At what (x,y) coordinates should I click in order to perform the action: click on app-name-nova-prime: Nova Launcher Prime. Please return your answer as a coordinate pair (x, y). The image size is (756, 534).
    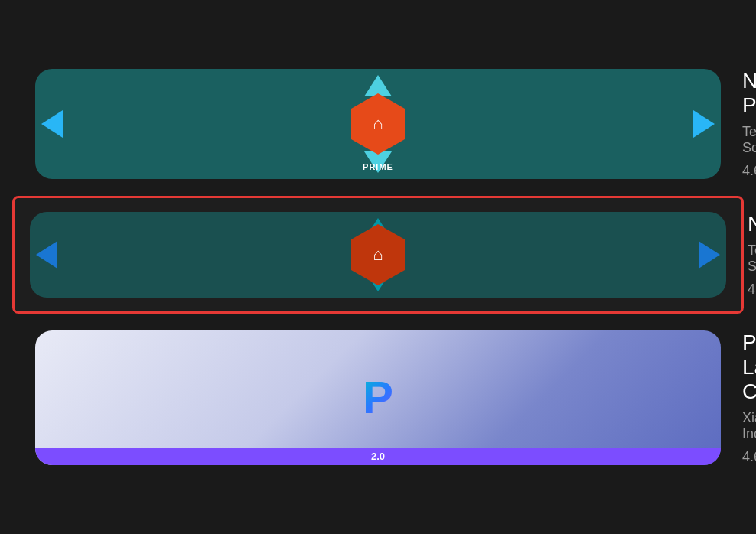
    Looking at the image, I should click on (749, 93).